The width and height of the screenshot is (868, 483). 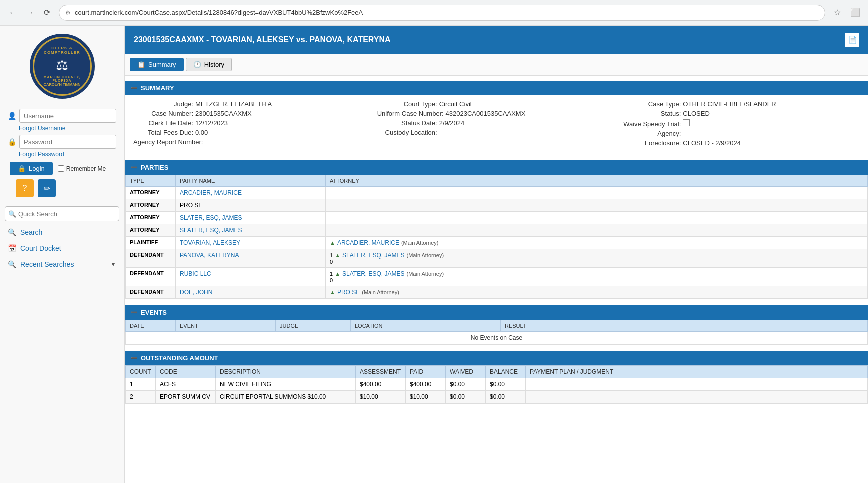 I want to click on sidebar: CLERK & COMPTROLLER ⚖ MARTIN COUNTY, FLO…, so click(x=62, y=255).